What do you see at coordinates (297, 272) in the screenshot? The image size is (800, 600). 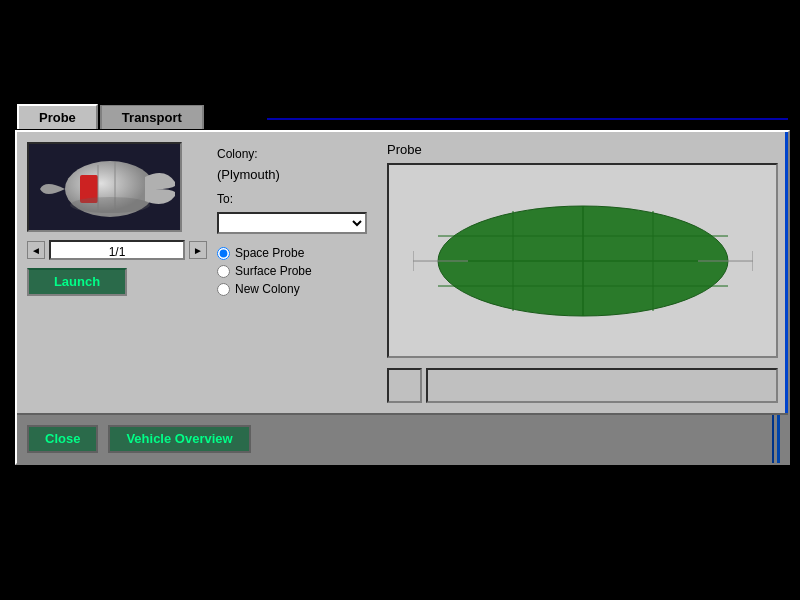 I see `middle-panel: Colony: (Plymouth) To: Space Probe Surfa…` at bounding box center [297, 272].